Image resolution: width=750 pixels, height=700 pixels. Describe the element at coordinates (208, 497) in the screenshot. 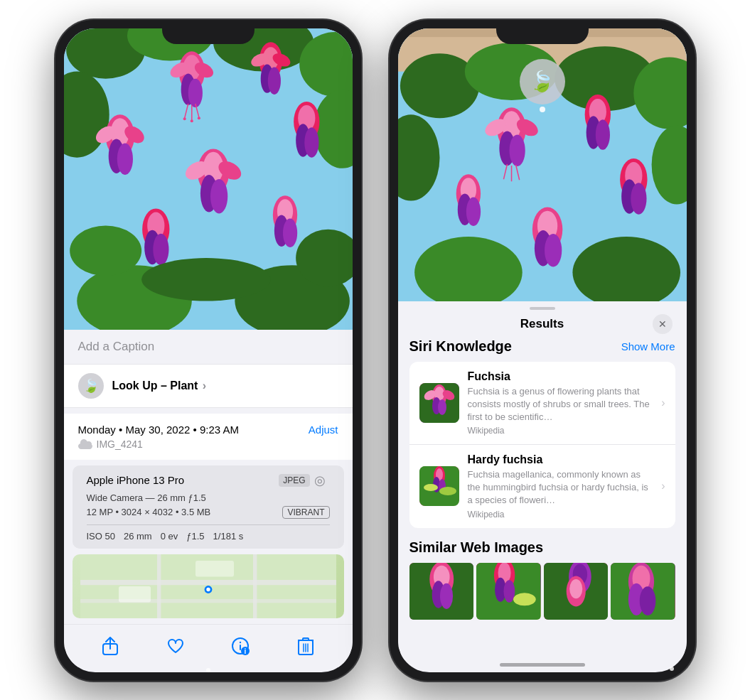

I see `camera-specs: Wide Camera — 26 mm ƒ1.5` at that location.